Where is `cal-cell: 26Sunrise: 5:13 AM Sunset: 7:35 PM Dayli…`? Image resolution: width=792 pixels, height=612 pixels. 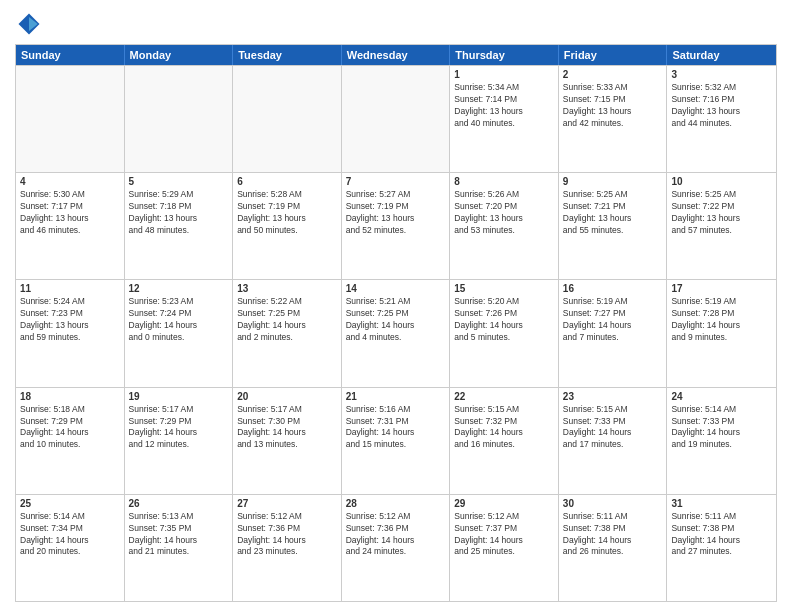
cal-cell: 26Sunrise: 5:13 AM Sunset: 7:35 PM Dayli… is located at coordinates (180, 548).